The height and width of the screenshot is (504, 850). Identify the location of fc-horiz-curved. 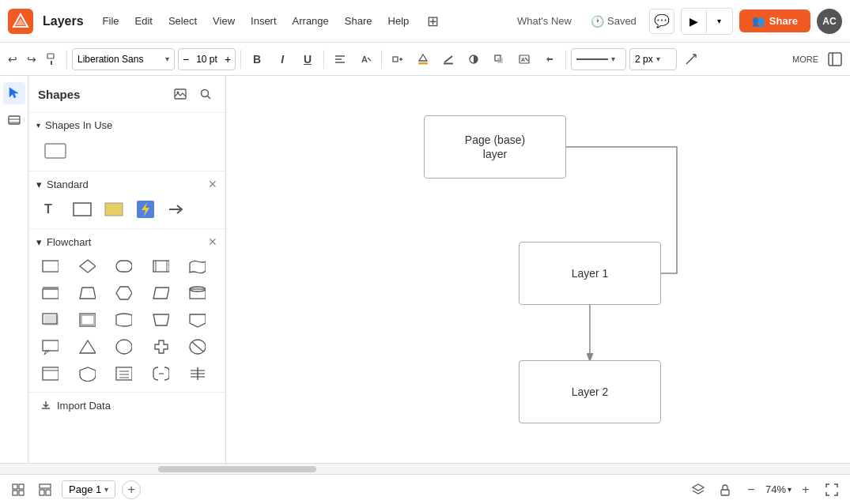
(123, 320).